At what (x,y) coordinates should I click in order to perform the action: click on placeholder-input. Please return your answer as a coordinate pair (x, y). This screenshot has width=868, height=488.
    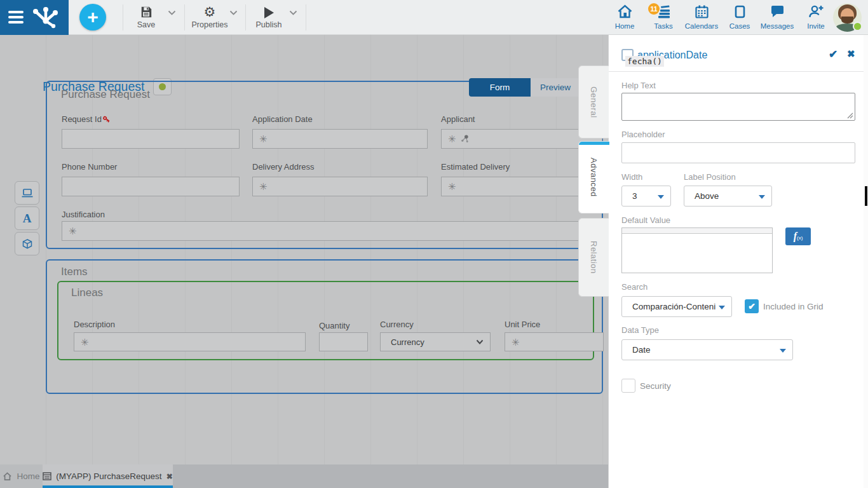
    Looking at the image, I should click on (738, 152).